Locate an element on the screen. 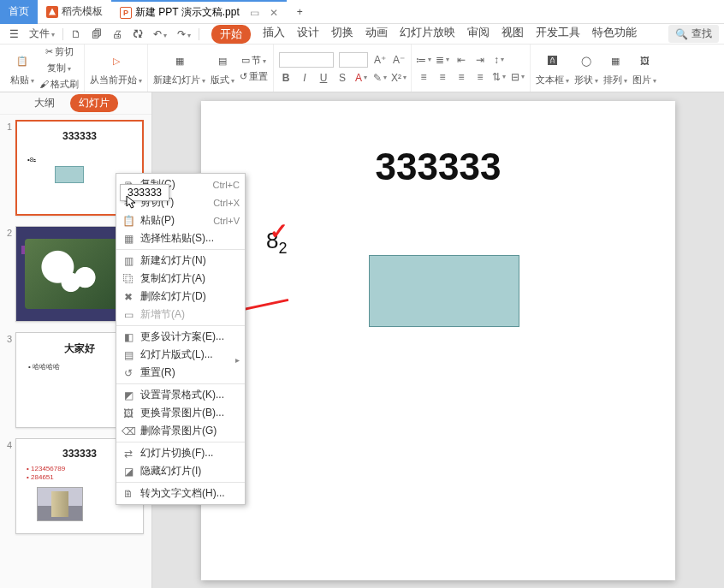  ctx-reset: ↺重置(R) is located at coordinates (181, 373).